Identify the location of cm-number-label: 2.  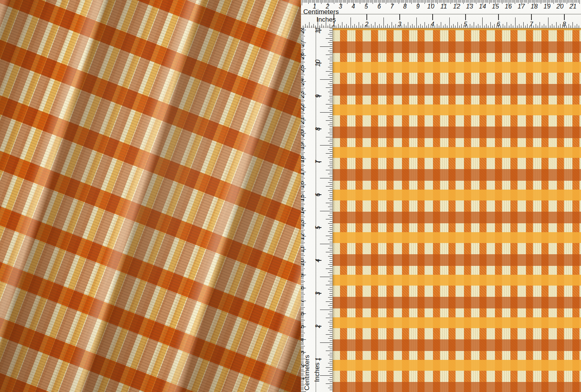
(328, 7).